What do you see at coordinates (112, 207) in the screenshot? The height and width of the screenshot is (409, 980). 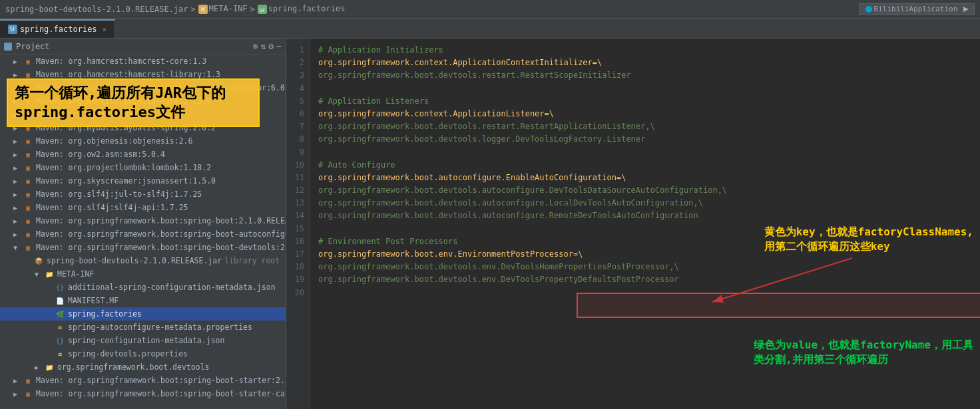 I see `tree-label: Maven: org.slf4j:slf4j-api:1.7.25` at bounding box center [112, 207].